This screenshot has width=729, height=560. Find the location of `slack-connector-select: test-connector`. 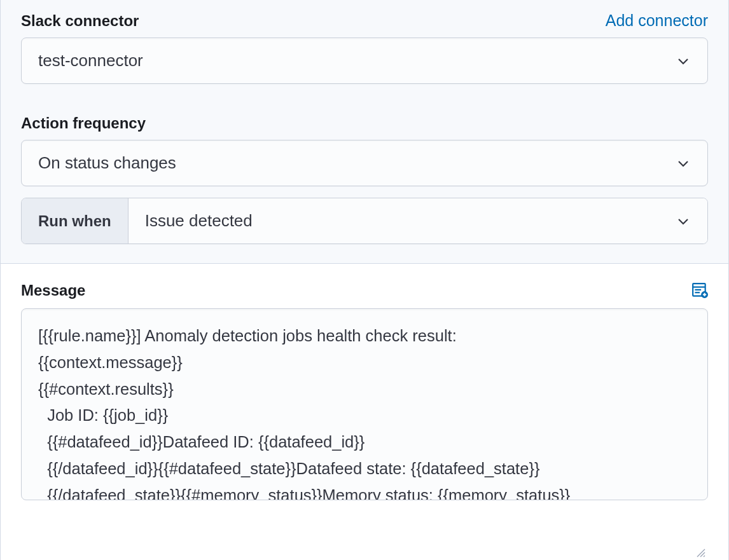

slack-connector-select: test-connector is located at coordinates (364, 61).